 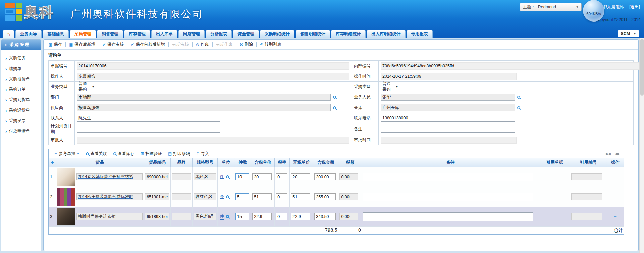 What do you see at coordinates (105, 177) in the screenshot?
I see `product-name-link: 2014春装韩版蕾丝长袖雪纺衫` at bounding box center [105, 177].